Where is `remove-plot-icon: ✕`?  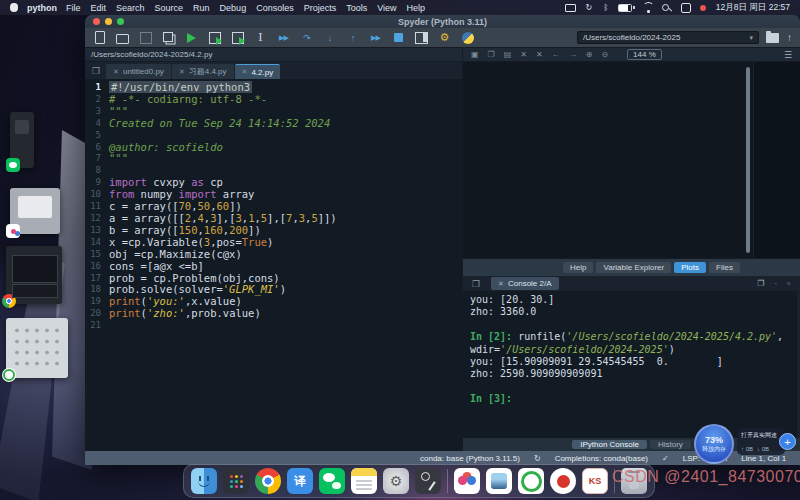
remove-plot-icon: ✕ is located at coordinates (524, 54).